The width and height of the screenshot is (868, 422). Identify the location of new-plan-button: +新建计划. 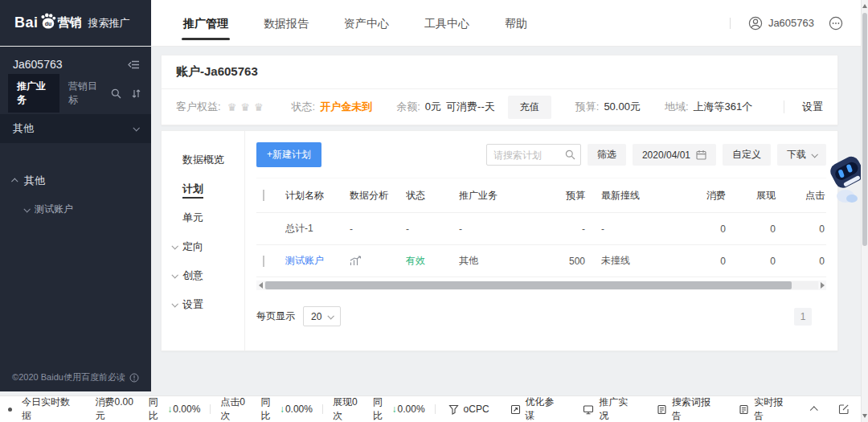
(289, 154).